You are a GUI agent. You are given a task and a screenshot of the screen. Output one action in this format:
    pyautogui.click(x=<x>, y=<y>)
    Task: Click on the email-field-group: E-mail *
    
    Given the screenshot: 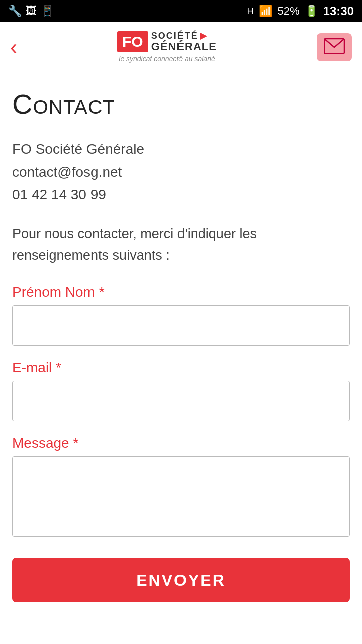 What is the action you would take?
    pyautogui.click(x=181, y=390)
    